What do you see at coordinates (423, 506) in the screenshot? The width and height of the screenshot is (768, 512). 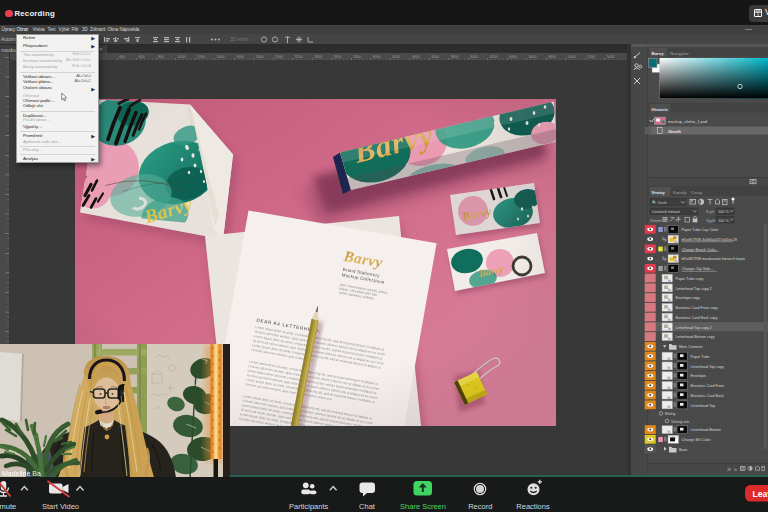 I see `svg-text: Share Screen` at bounding box center [423, 506].